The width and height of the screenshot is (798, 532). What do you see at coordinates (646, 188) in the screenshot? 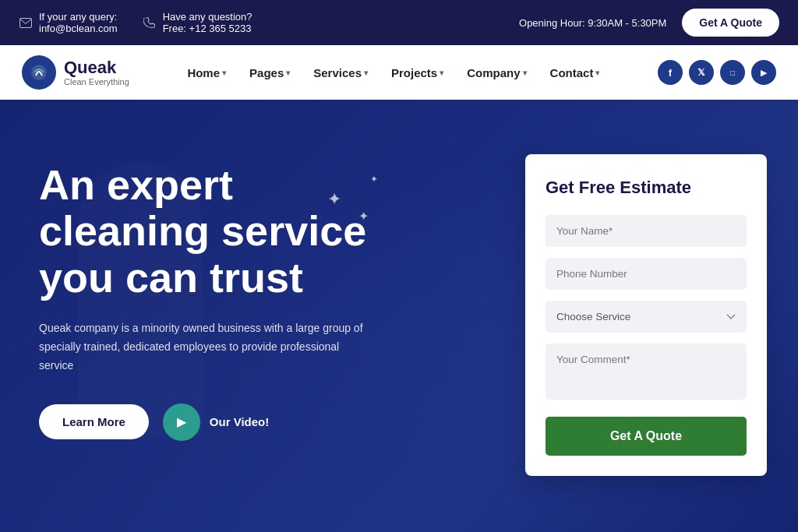
I see `form-title: Get Free Estimate` at bounding box center [646, 188].